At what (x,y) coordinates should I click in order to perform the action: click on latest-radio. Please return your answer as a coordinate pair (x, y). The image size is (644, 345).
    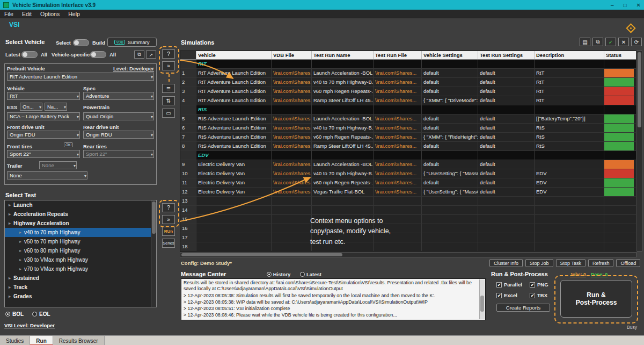
    Looking at the image, I should click on (303, 274).